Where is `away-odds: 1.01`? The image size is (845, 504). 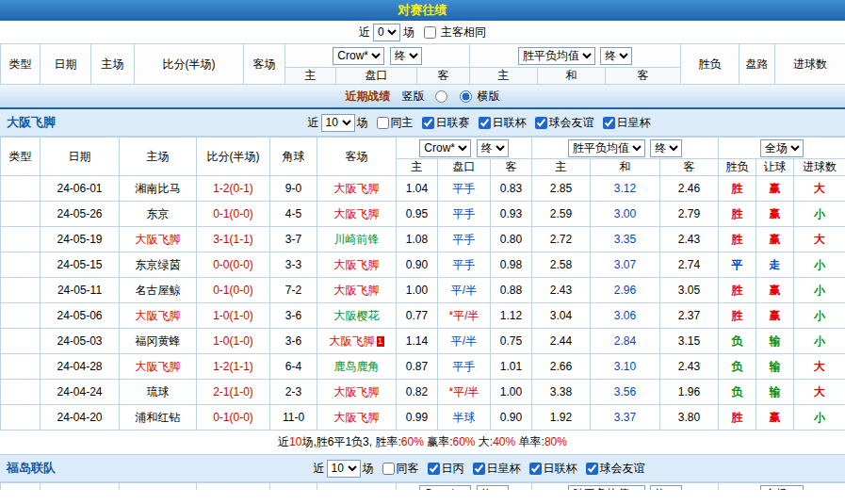
away-odds: 1.01 is located at coordinates (512, 367).